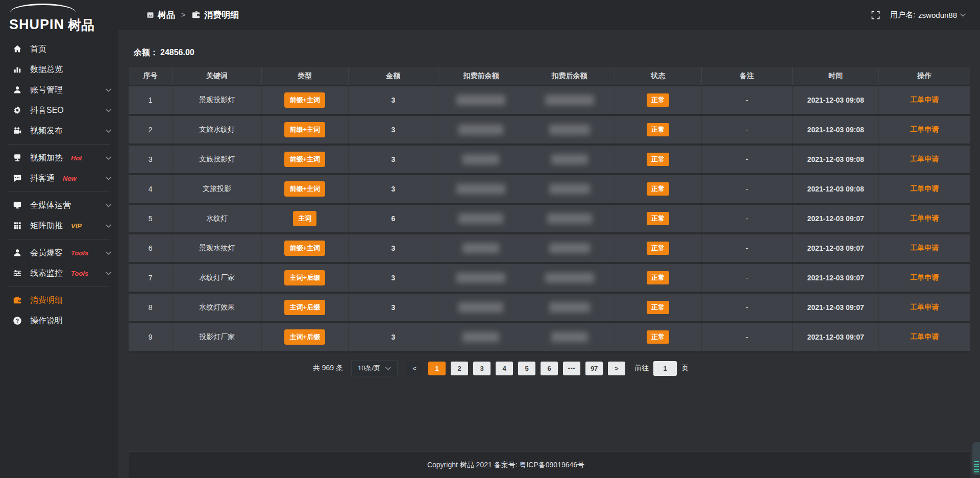  What do you see at coordinates (549, 77) in the screenshot?
I see `table-header-row: 序号关键词类型金额扣费前余额扣费后余额状态备注时间操作` at bounding box center [549, 77].